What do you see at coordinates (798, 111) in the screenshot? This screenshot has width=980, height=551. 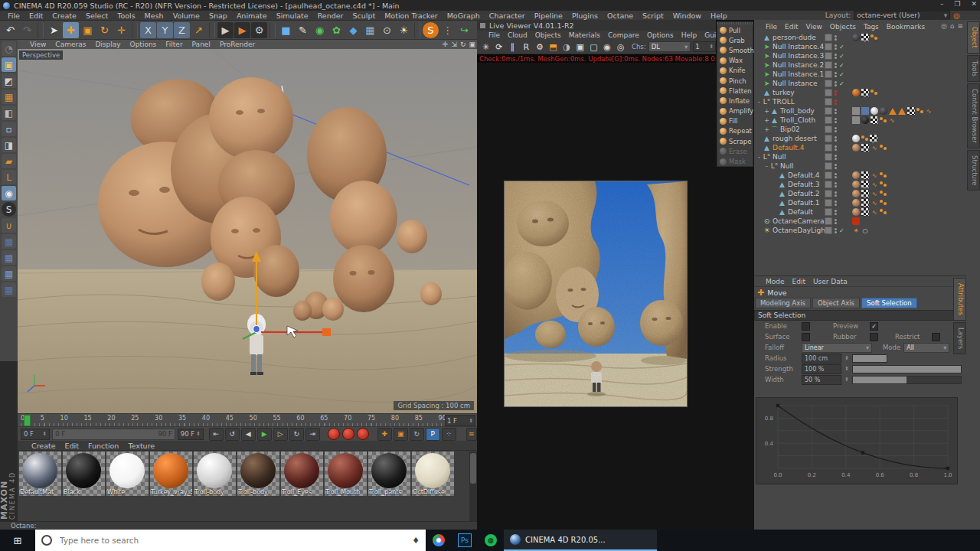 I see `object-name: Troll_body` at bounding box center [798, 111].